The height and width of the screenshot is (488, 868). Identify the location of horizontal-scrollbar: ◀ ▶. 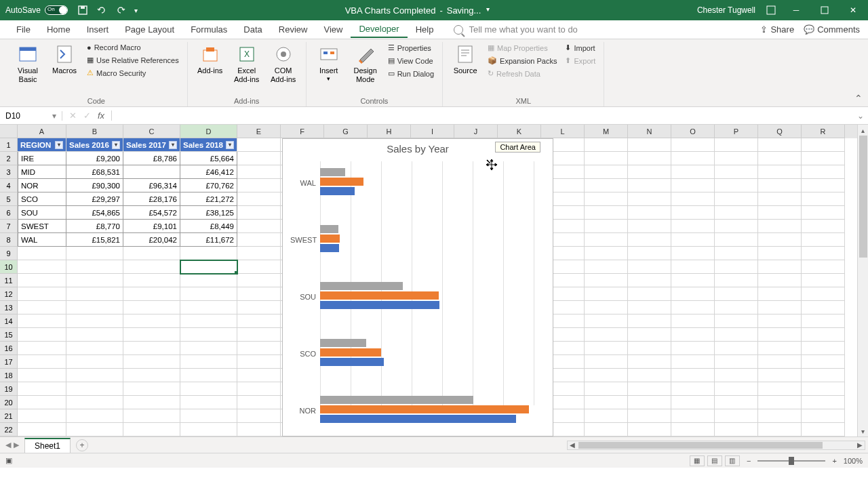
(716, 445).